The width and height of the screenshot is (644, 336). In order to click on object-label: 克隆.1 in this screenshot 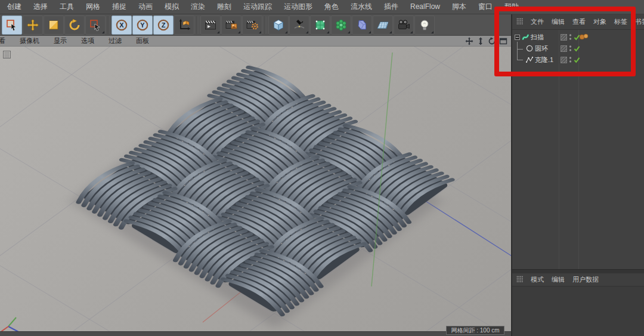, I will do `click(544, 60)`.